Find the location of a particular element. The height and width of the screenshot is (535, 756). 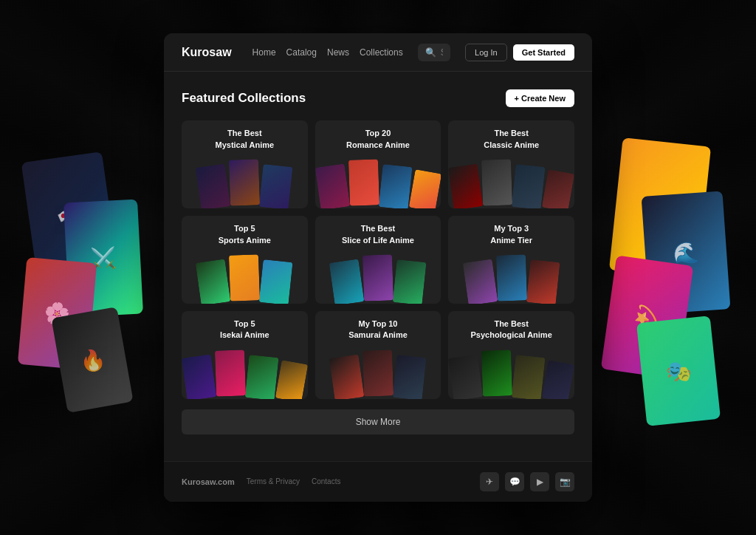

collection-images-mystical is located at coordinates (245, 182).